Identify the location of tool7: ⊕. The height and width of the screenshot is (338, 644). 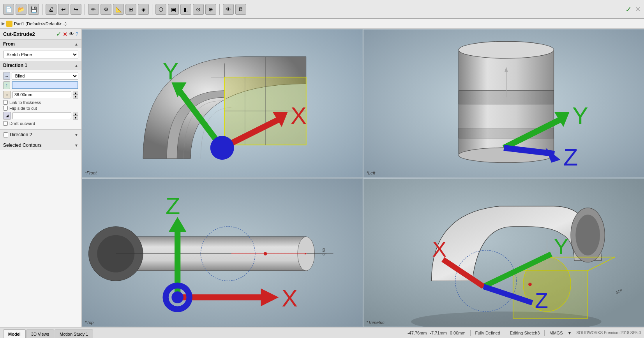
(211, 9).